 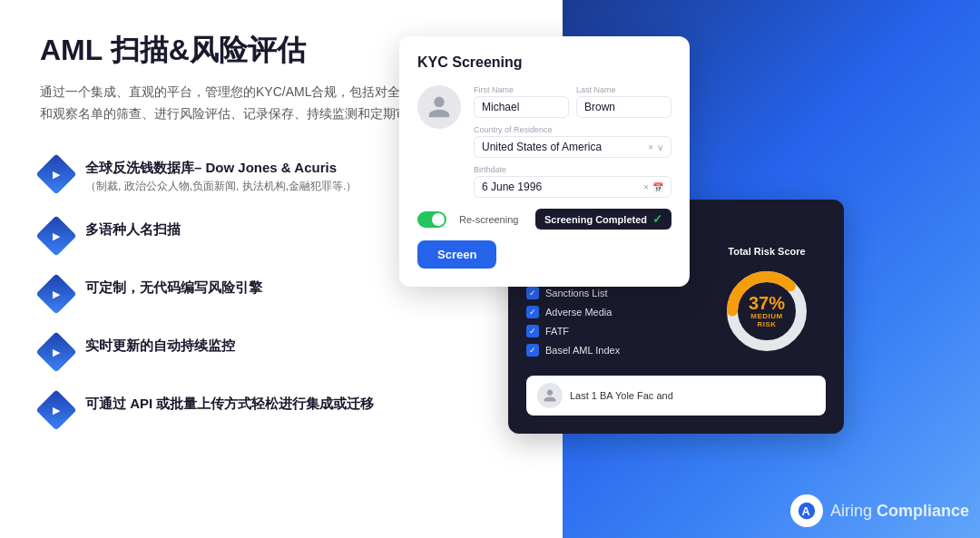 I want to click on kyc-avatar-row: First Name Michael Last Name Brown Count…, so click(x=544, y=142).